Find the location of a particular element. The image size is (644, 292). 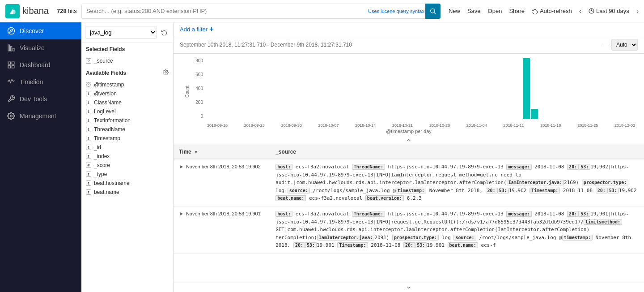

field-item: #_score is located at coordinates (127, 165).